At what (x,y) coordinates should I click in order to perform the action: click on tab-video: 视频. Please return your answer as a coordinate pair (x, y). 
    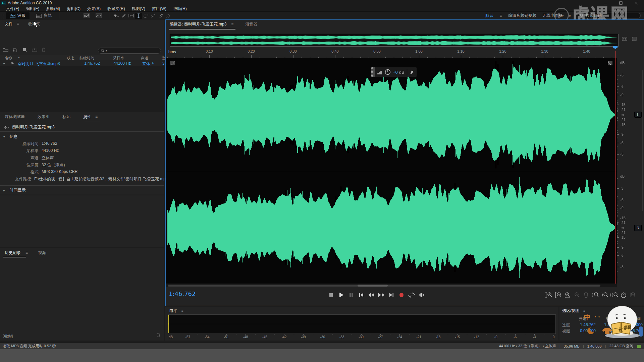
    Looking at the image, I should click on (42, 253).